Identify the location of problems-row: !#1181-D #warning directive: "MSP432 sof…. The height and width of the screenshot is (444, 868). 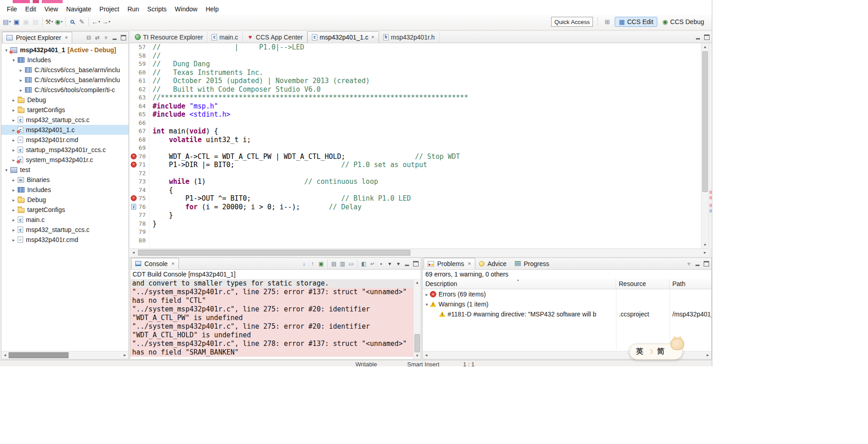
(567, 314).